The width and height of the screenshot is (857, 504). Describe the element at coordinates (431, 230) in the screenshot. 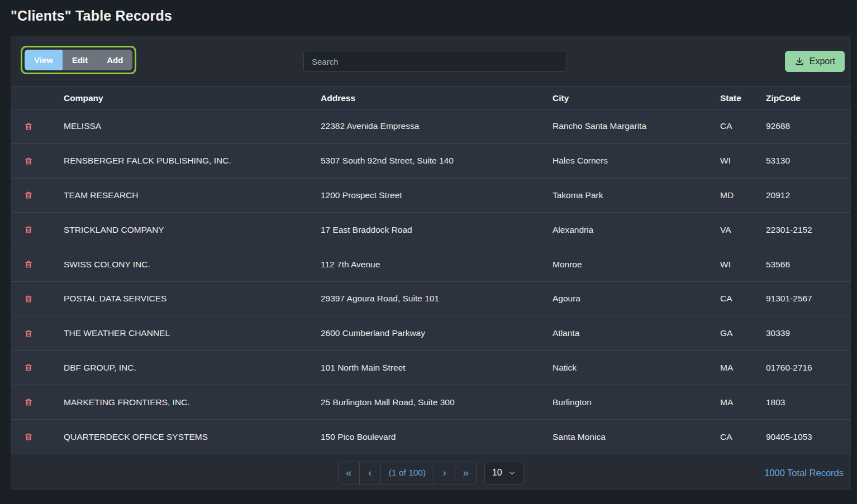

I see `table-row: STRICKLAND COMPANY 17 East Braddock Road…` at that location.